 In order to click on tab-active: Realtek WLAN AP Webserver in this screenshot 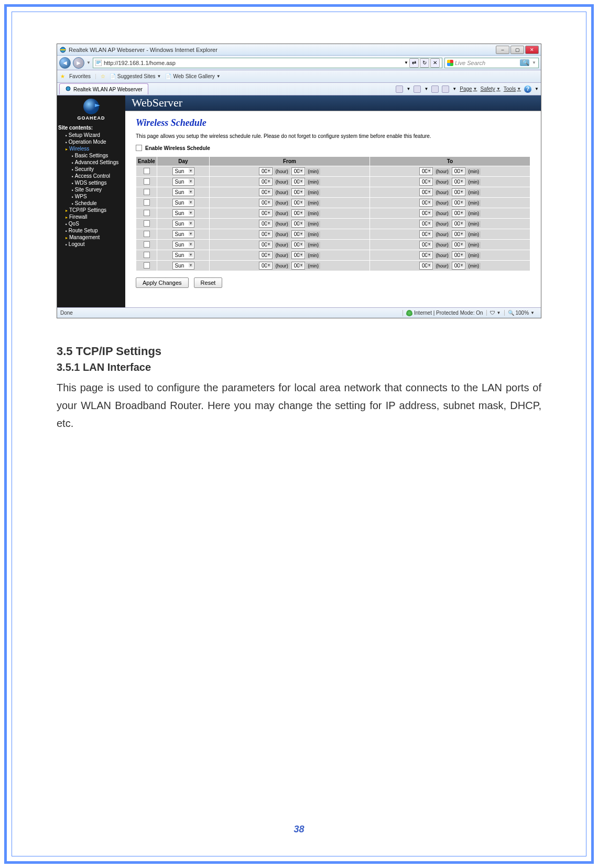, I will do `click(104, 89)`.